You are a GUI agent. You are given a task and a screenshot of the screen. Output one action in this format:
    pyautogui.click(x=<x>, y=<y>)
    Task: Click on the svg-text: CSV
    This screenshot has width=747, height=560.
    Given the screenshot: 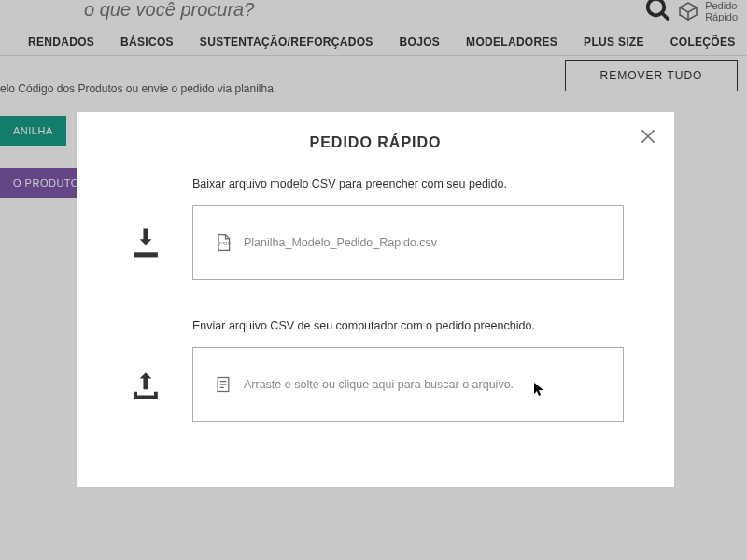 What is the action you would take?
    pyautogui.click(x=224, y=244)
    